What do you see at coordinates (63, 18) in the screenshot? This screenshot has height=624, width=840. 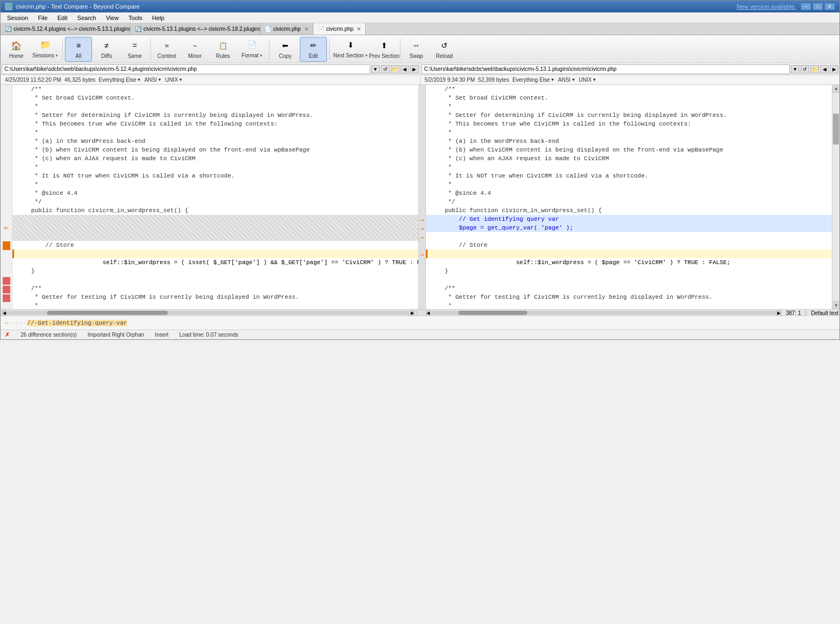 I see `menu-edit: Edit` at bounding box center [63, 18].